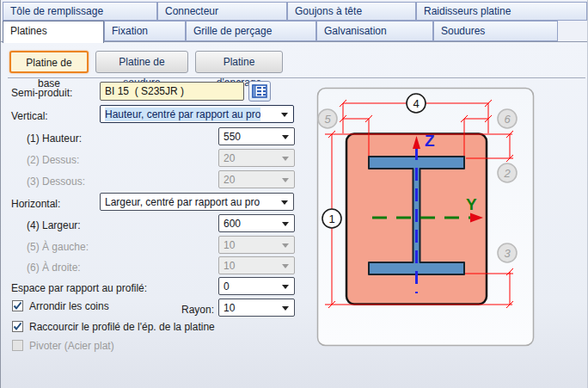  Describe the element at coordinates (251, 266) in the screenshot. I see `a-droite-value: 10` at that location.